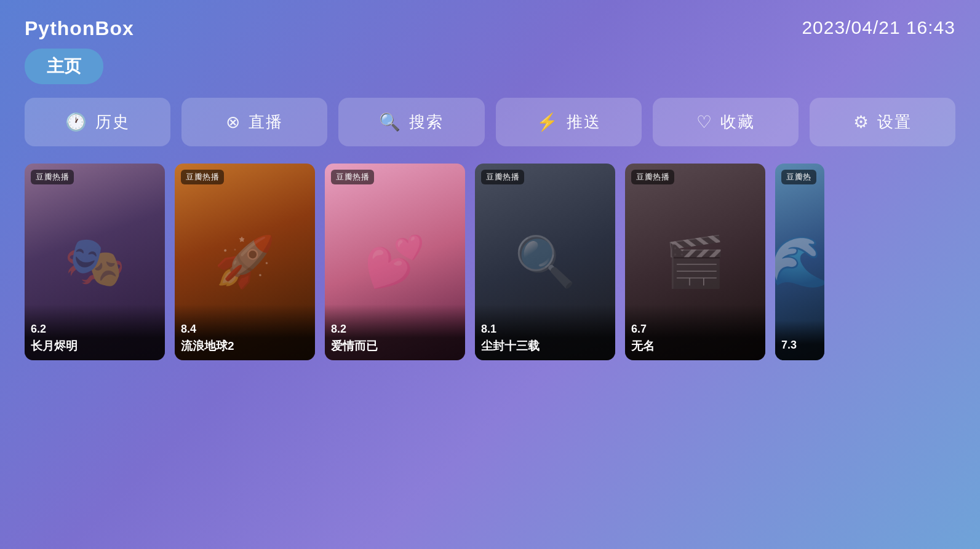  What do you see at coordinates (245, 330) in the screenshot?
I see `movie-rating-2: 8.4` at bounding box center [245, 330].